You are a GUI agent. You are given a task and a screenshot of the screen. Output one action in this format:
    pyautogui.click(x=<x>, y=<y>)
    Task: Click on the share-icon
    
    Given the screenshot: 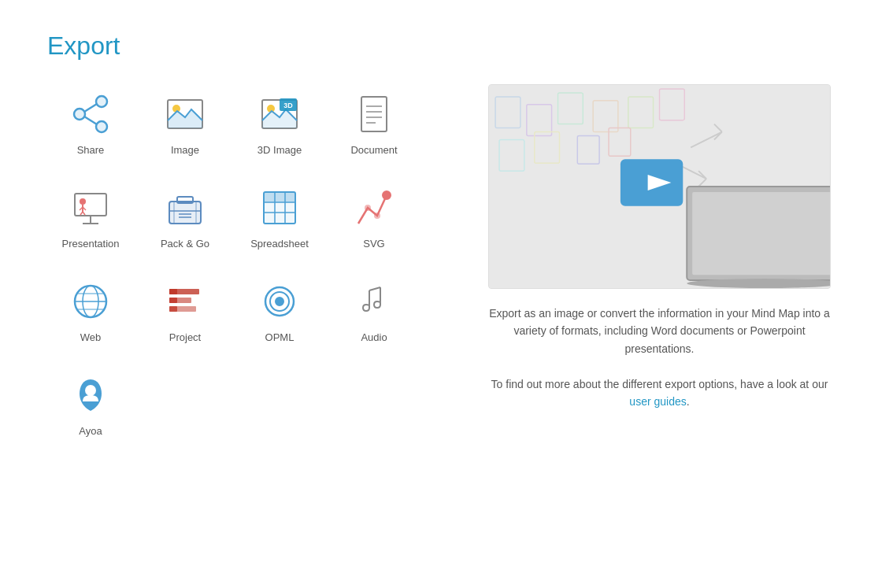 What is the action you would take?
    pyautogui.click(x=91, y=114)
    